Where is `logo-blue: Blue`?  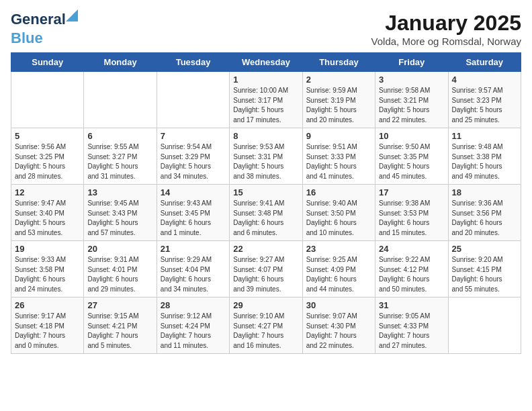 logo-blue: Blue is located at coordinates (27, 38).